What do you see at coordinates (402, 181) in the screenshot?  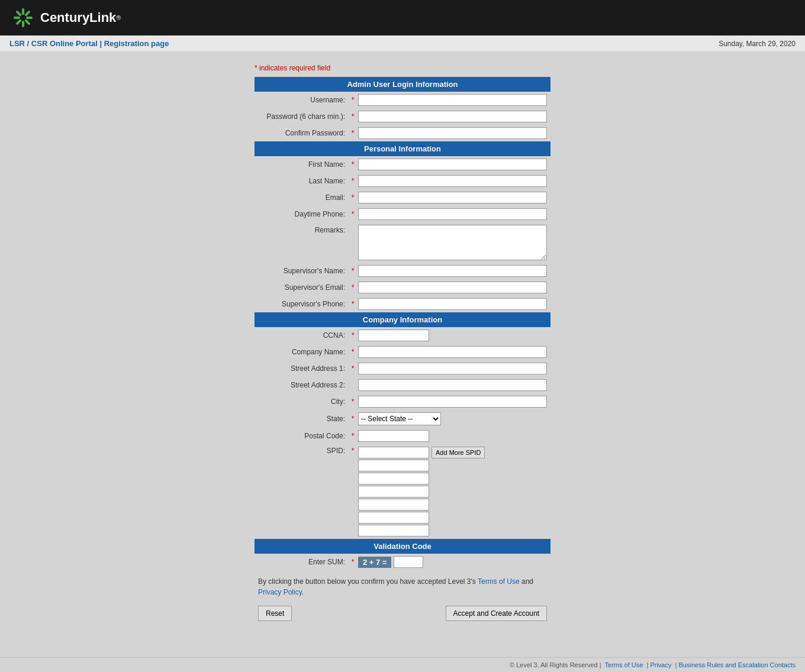 I see `last-name-row: Last Name: *` at bounding box center [402, 181].